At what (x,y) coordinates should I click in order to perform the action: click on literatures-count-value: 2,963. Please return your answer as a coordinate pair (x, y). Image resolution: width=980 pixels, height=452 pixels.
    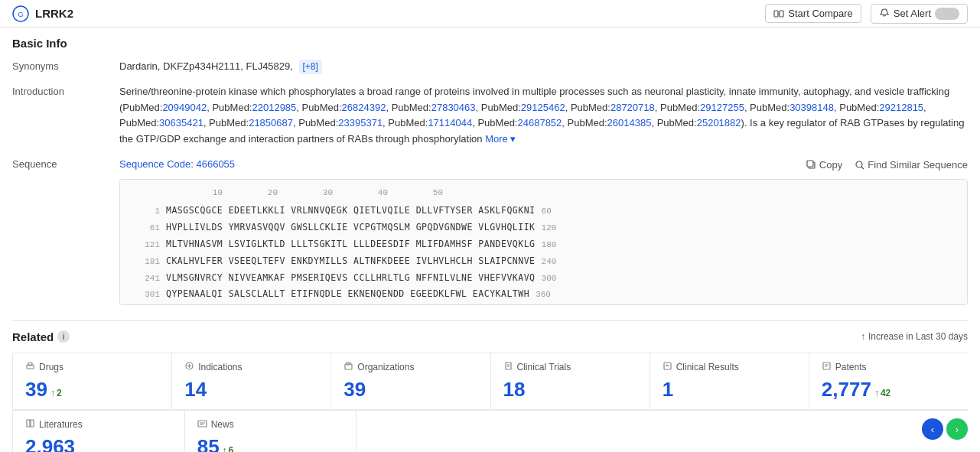
    Looking at the image, I should click on (50, 444).